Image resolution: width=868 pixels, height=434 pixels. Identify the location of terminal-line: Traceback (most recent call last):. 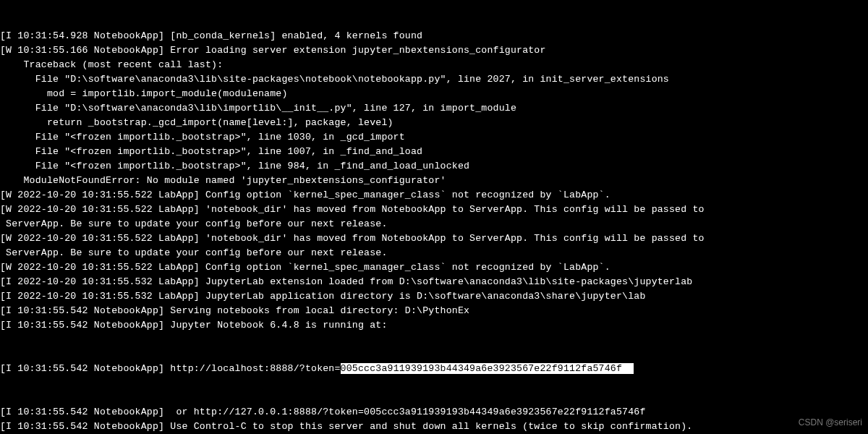
(434, 65).